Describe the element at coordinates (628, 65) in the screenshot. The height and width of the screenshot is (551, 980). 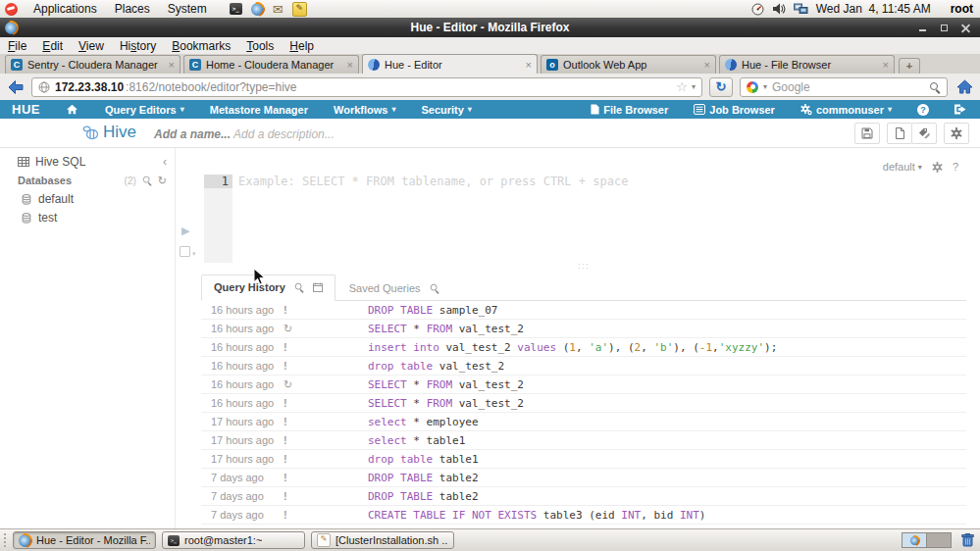
I see `browser-tab-outlook-web-app: oOutlook Web App×` at that location.